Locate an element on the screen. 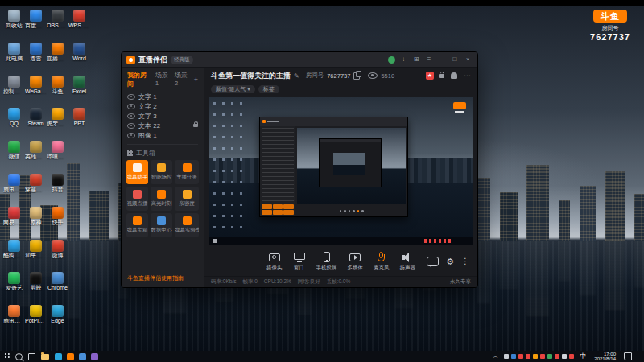 This screenshot has height=362, width=644. lock-icon is located at coordinates (196, 125).